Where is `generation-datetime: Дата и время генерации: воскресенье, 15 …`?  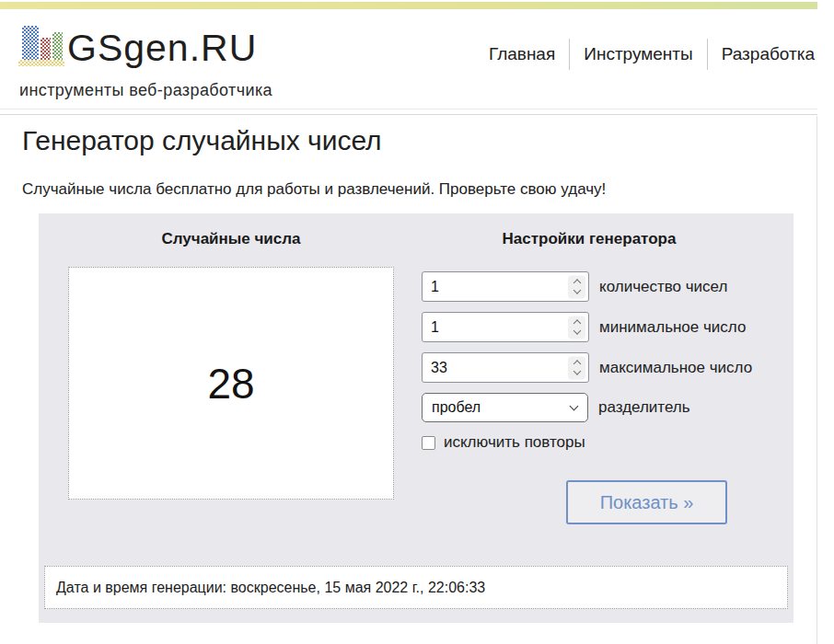 generation-datetime: Дата и время генерации: воскресенье, 15 … is located at coordinates (416, 587).